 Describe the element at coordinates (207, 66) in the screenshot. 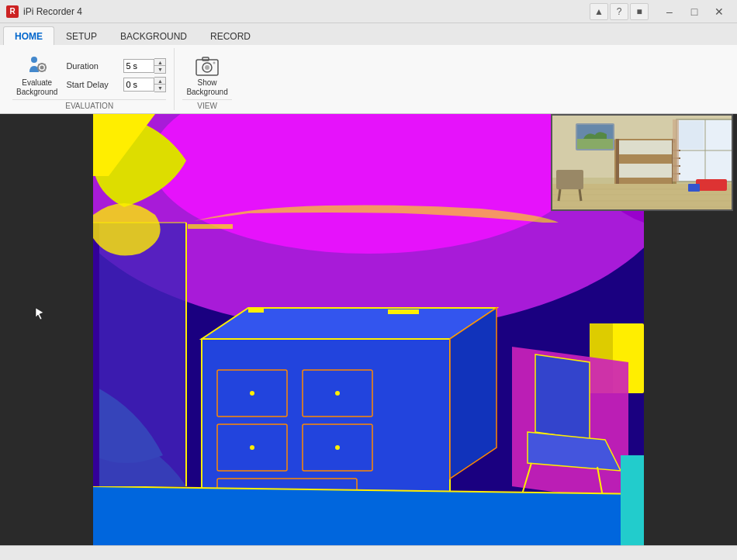

I see `show-background-icon` at that location.